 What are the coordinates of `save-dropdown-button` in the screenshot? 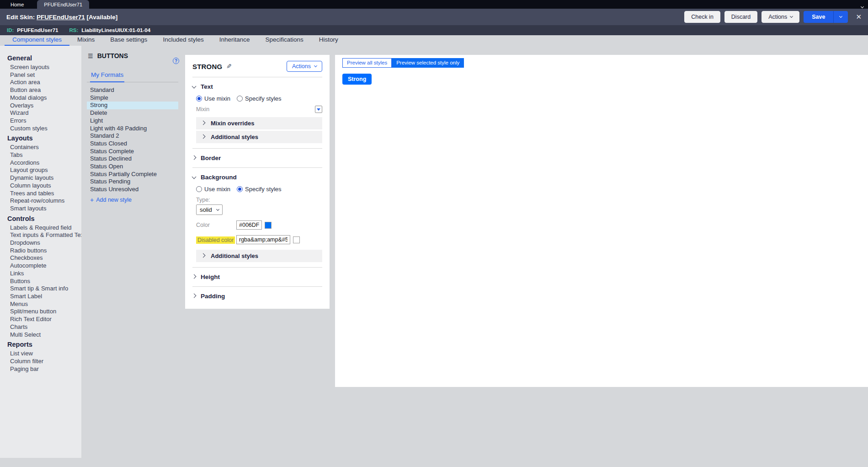 It's located at (841, 17).